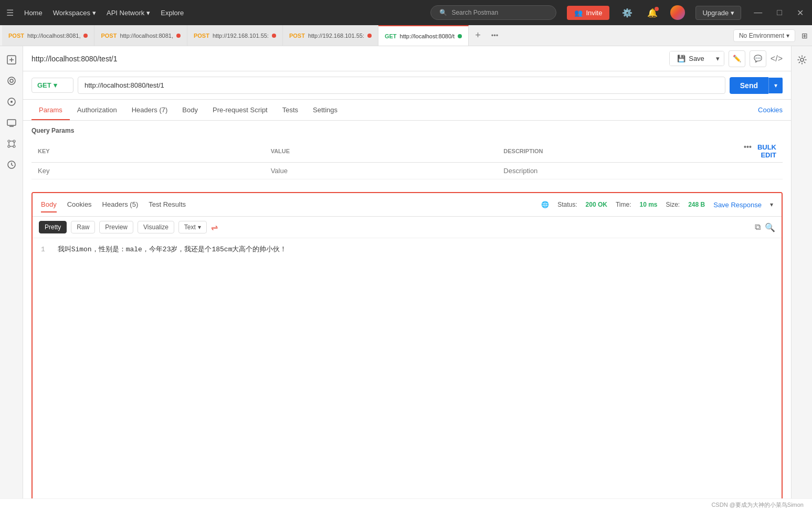 This screenshot has height=511, width=812. Describe the element at coordinates (117, 227) in the screenshot. I see `format-preview-button: Preview` at that location.